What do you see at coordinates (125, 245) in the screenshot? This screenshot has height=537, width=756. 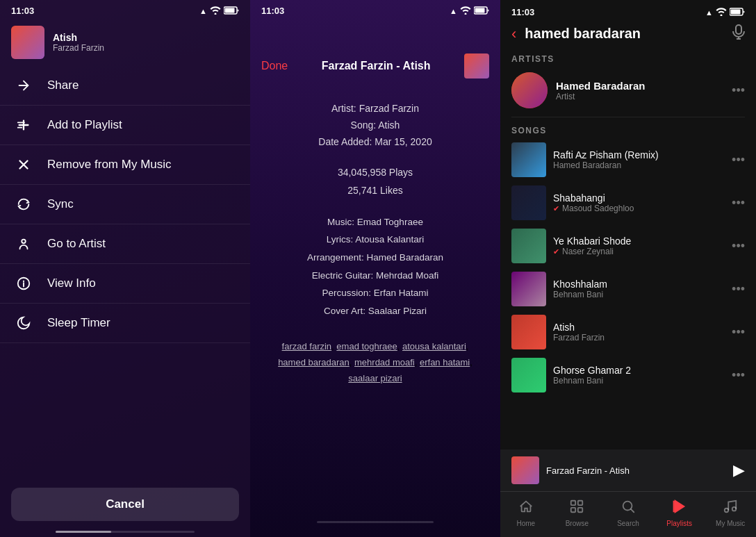 I see `menu-item-go-to-artist: Go to Artist` at bounding box center [125, 245].